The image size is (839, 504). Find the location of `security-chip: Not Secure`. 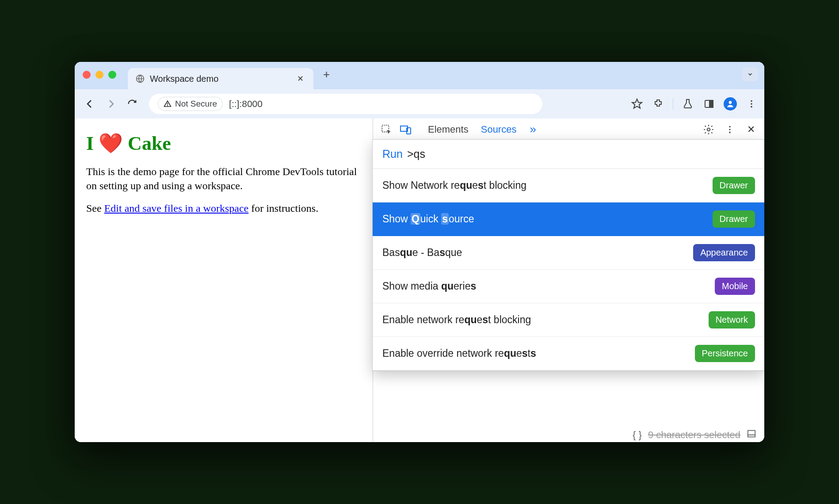

security-chip: Not Secure is located at coordinates (190, 104).